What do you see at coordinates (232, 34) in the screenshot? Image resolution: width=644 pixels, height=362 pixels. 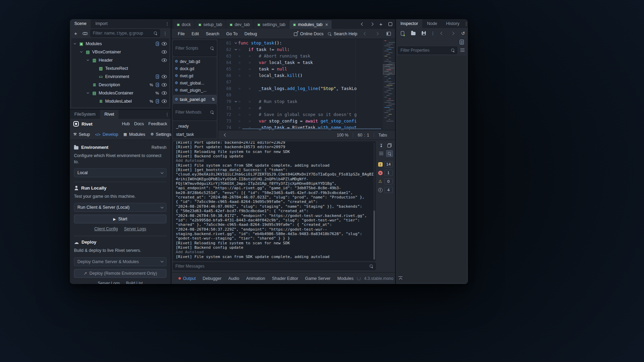 I see `menu-go-to: Go To` at bounding box center [232, 34].